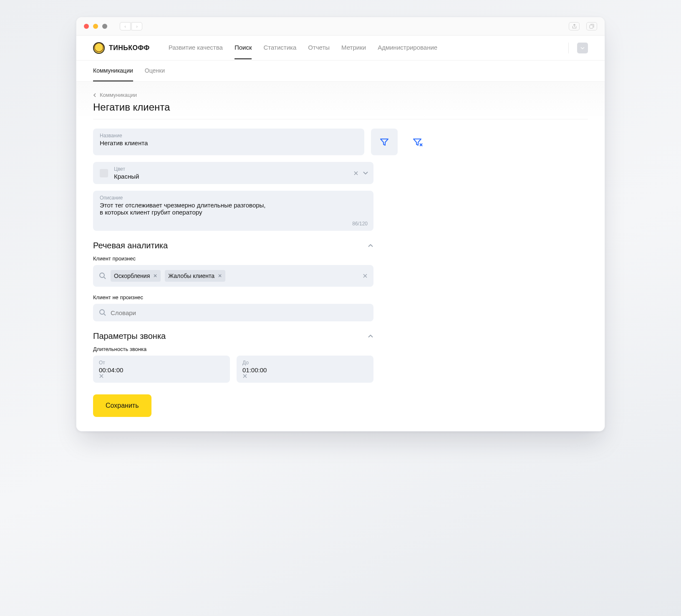 Image resolution: width=681 pixels, height=616 pixels. What do you see at coordinates (418, 142) in the screenshot?
I see `filter-clear-button` at bounding box center [418, 142].